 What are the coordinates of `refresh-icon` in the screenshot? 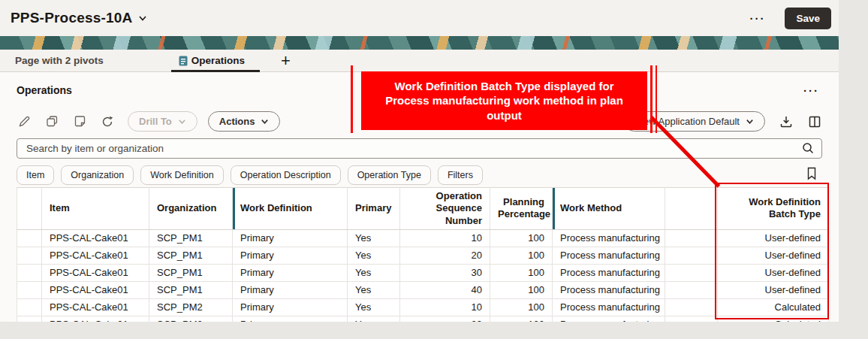 It's located at (107, 122).